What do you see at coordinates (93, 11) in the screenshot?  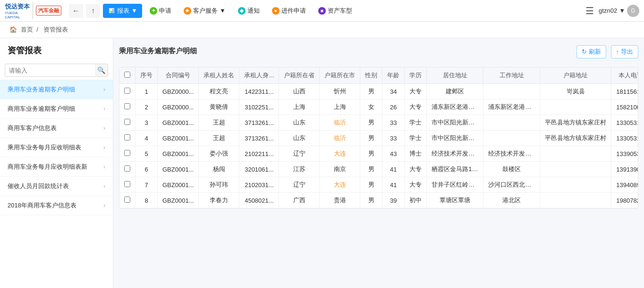 I see `forward-button: ↑` at bounding box center [93, 11].